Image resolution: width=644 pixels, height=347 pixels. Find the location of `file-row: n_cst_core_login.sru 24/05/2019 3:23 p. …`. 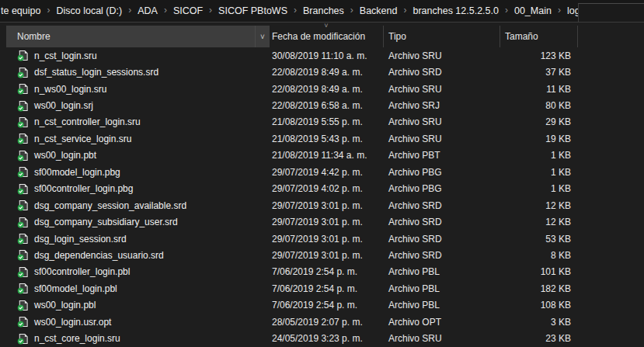

file-row: n_cst_core_login.sru 24/05/2019 3:23 p. … is located at coordinates (322, 338).